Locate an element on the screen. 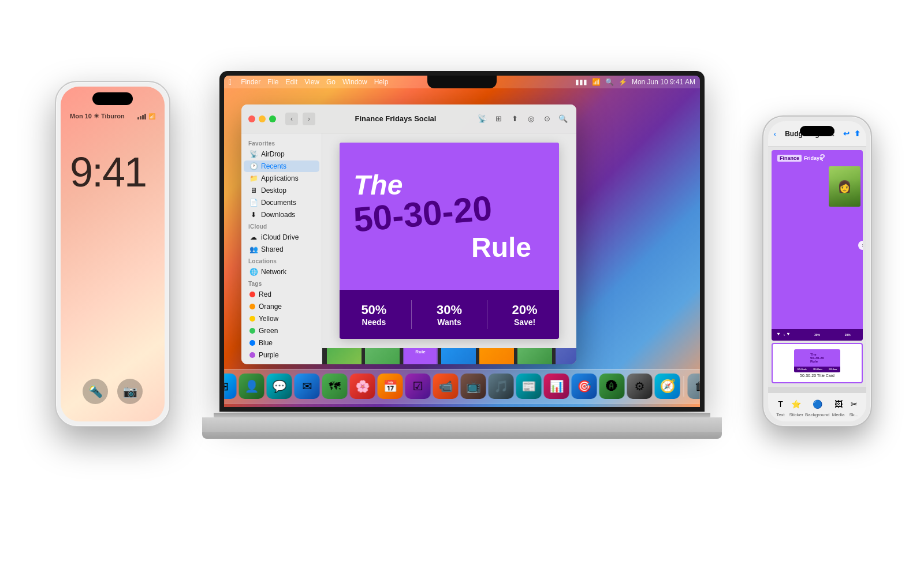 This screenshot has width=924, height=575. menubar-finder: Finder is located at coordinates (251, 82).